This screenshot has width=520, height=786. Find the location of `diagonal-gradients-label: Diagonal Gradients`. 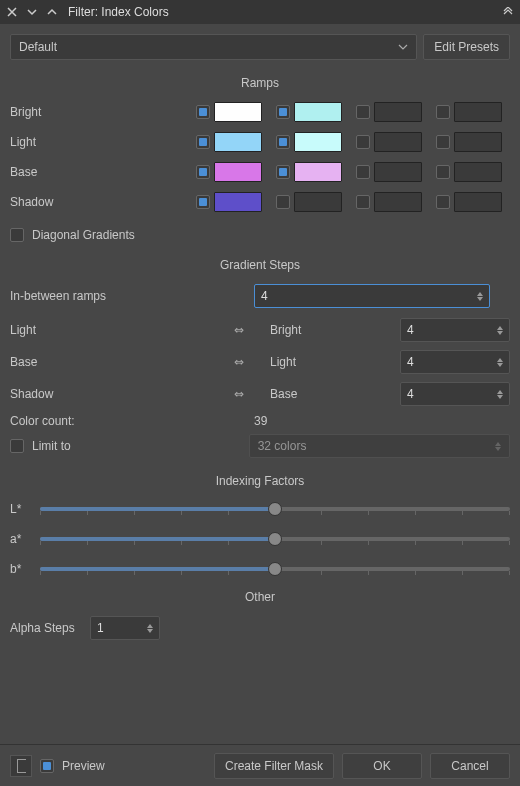

diagonal-gradients-label: Diagonal Gradients is located at coordinates (84, 235).